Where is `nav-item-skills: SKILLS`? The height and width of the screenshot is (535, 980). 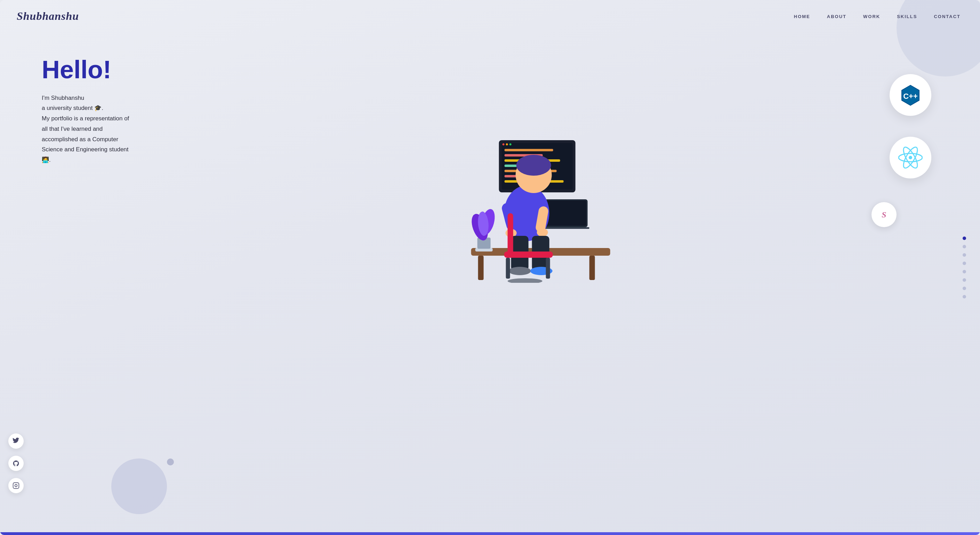
nav-item-skills: SKILLS is located at coordinates (907, 16).